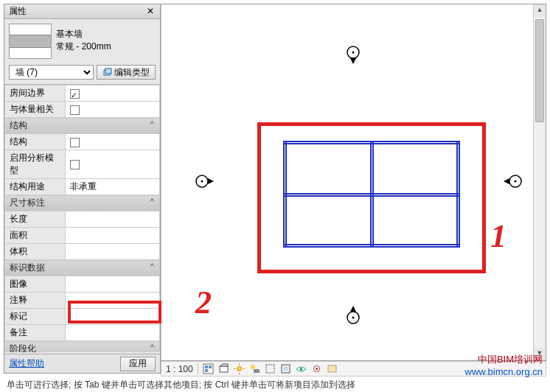  Describe the element at coordinates (83, 252) in the screenshot. I see `row-volume: 体积` at that location.